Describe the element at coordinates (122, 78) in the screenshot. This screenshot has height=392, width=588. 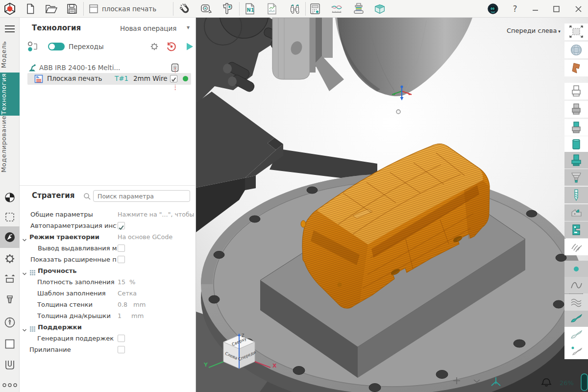
I see `tool-number: T#1` at that location.